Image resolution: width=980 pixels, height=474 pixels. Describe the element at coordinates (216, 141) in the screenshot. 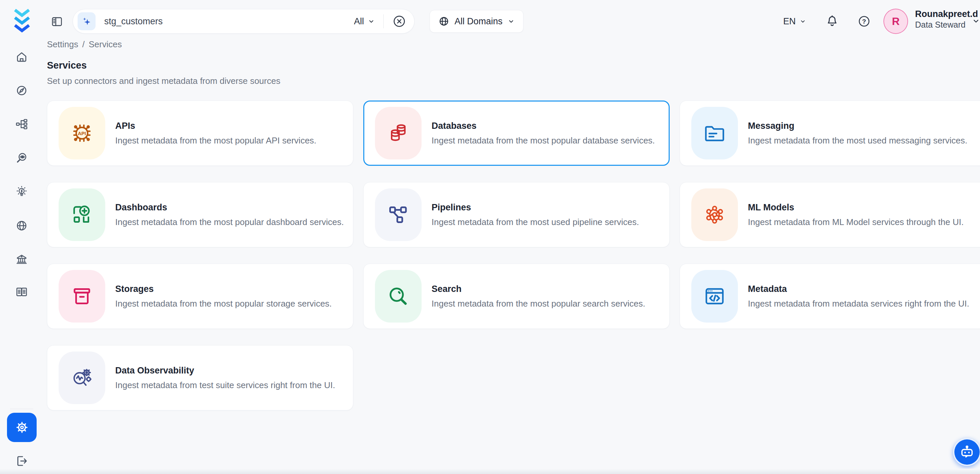

I see `service-card-description: Ingest metadata from the most popular AP…` at that location.